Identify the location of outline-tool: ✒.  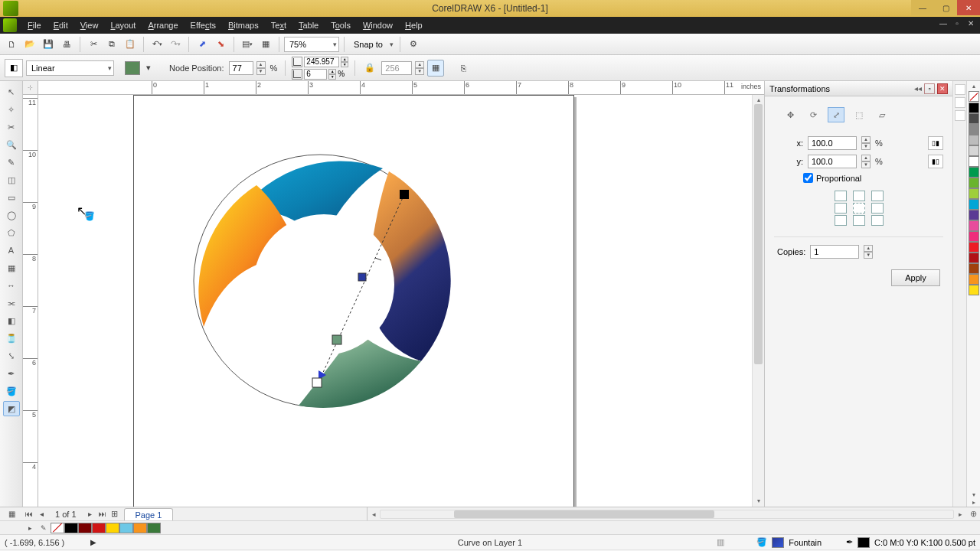
(11, 373).